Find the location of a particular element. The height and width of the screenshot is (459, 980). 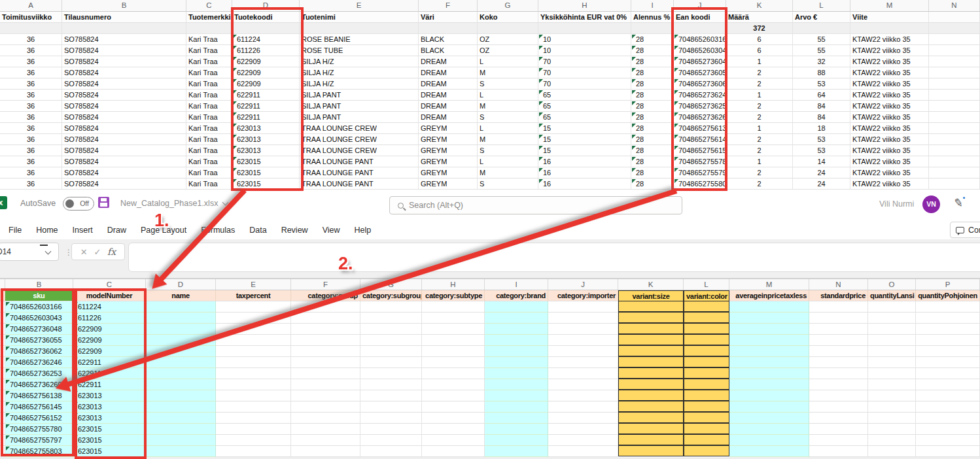

summary-cell-C is located at coordinates (209, 29).